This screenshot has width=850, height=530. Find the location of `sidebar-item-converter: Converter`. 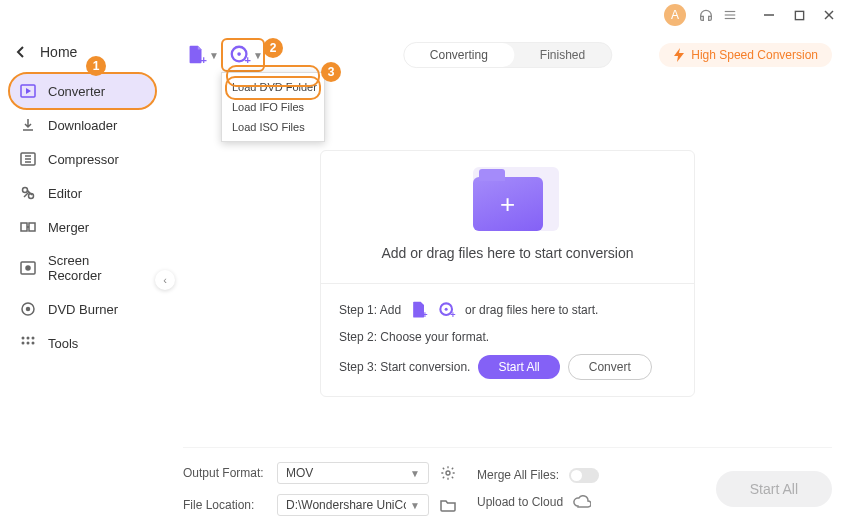

sidebar-item-converter: Converter is located at coordinates (82, 91).